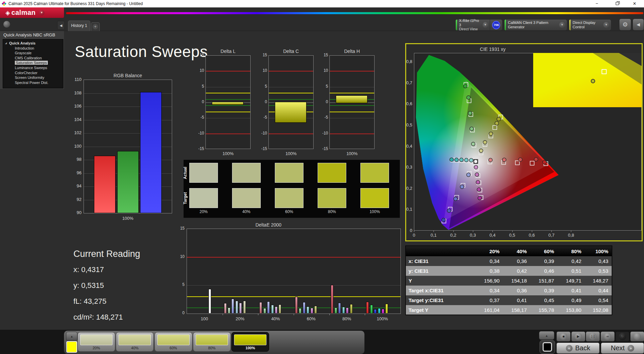 The height and width of the screenshot is (354, 644). Describe the element at coordinates (135, 342) in the screenshot. I see `pattern-button-40%: 40%` at that location.